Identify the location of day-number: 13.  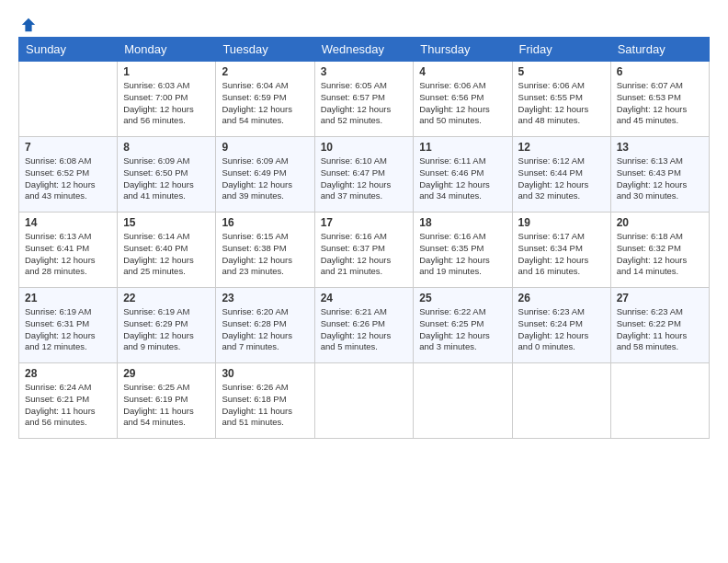
(660, 147).